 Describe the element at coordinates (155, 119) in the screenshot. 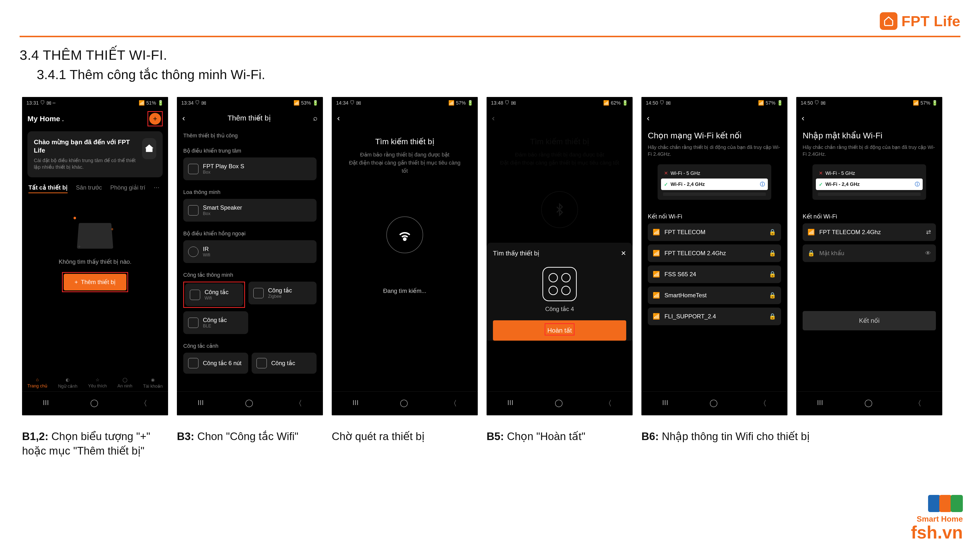

I see `add-device-button: +` at that location.